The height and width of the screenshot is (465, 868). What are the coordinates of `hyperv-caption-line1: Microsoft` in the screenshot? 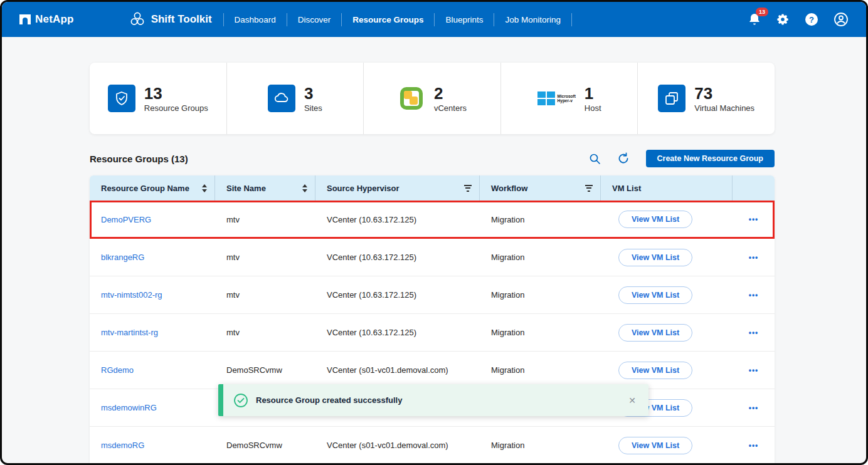 It's located at (567, 97).